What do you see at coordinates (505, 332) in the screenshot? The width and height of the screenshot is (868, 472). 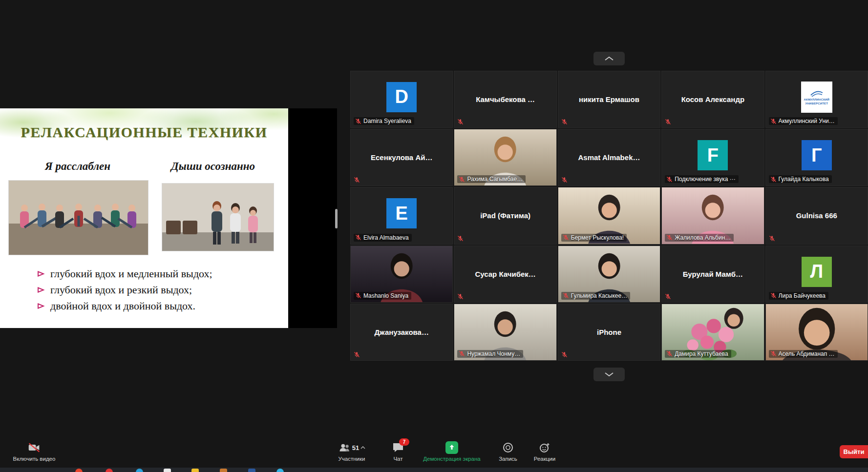 I see `participant-tile: Нуржамал Чонму…` at bounding box center [505, 332].